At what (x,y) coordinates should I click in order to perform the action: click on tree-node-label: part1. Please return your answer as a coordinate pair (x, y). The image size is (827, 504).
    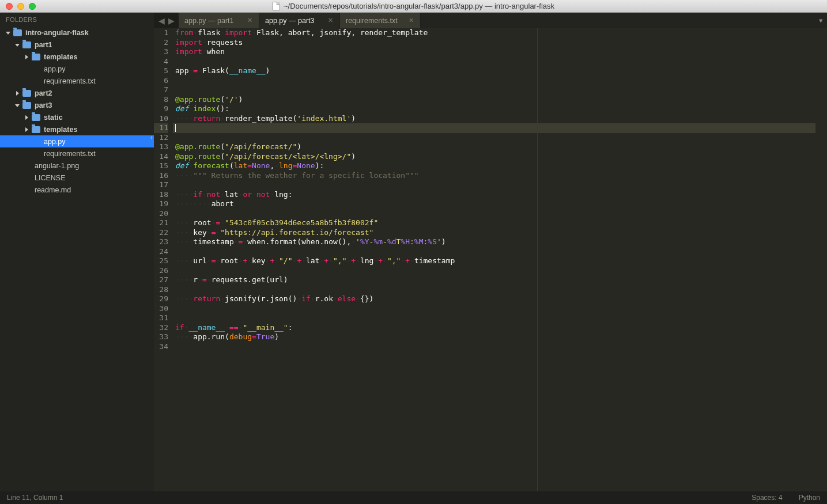
    Looking at the image, I should click on (44, 45).